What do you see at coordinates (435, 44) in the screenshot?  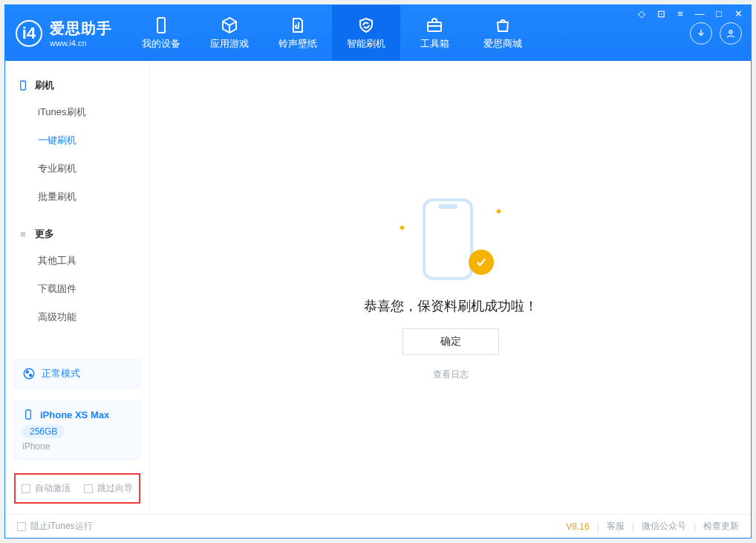 I see `nav-label: 工具箱` at bounding box center [435, 44].